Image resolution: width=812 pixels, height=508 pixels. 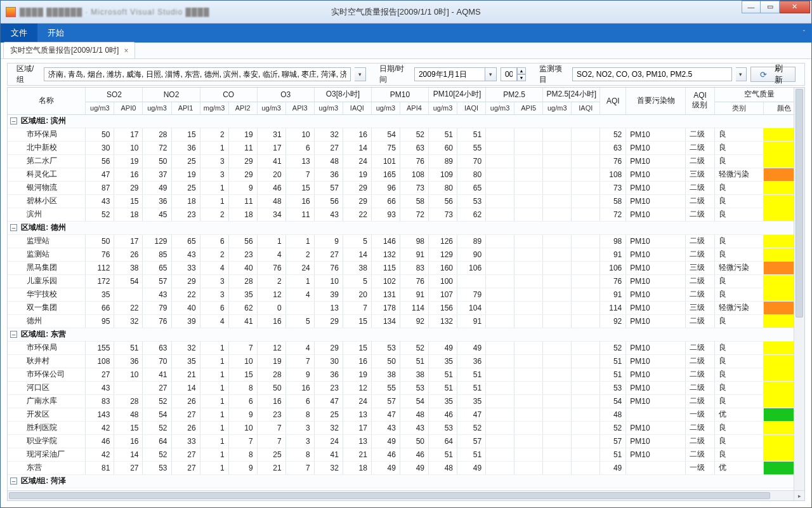 What do you see at coordinates (741, 74) in the screenshot?
I see `items-dropdown-button: ▾` at bounding box center [741, 74].